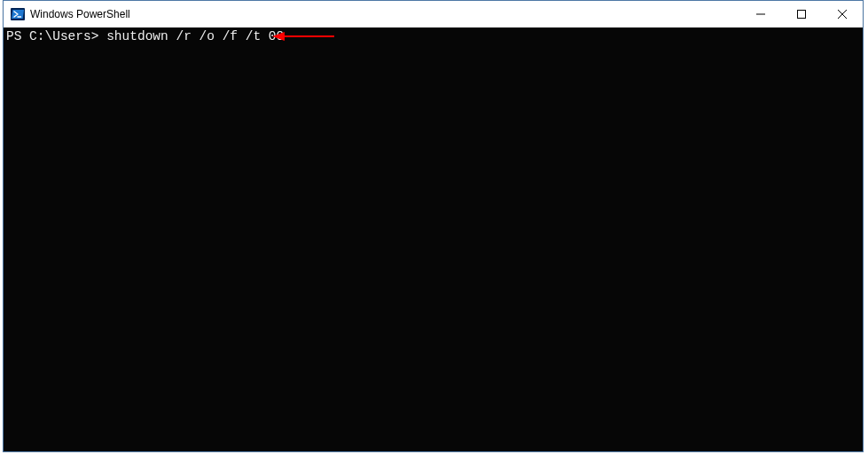  What do you see at coordinates (434, 36) in the screenshot?
I see `terminal-line: PS C:\Users> shutdown /r /o /f /t 00` at bounding box center [434, 36].